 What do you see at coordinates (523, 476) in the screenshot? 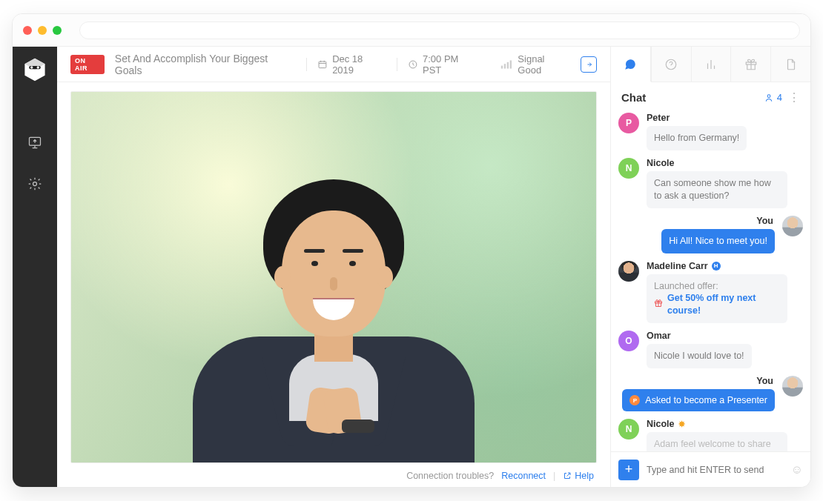
I see `reconnect-link: Reconnect` at bounding box center [523, 476].